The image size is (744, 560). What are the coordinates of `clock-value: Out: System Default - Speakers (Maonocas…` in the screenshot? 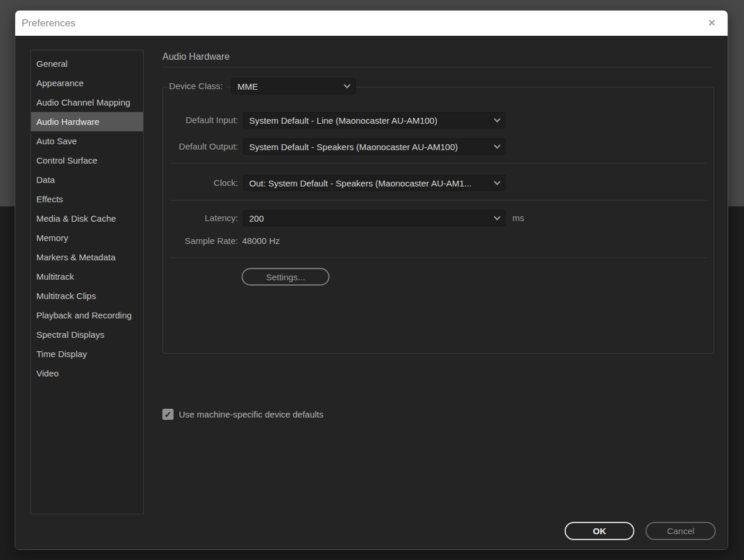 It's located at (372, 183).